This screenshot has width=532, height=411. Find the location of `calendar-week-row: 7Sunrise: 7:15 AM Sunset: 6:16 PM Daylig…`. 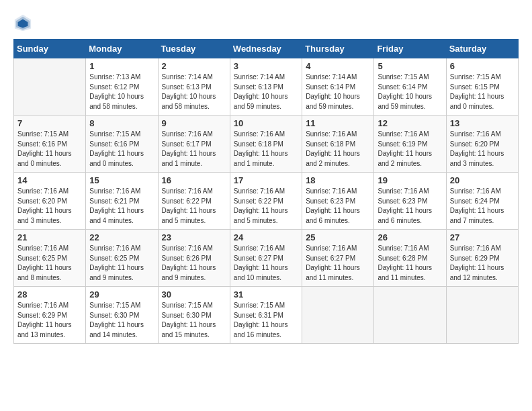

calendar-week-row: 7Sunrise: 7:15 AM Sunset: 6:16 PM Daylig… is located at coordinates (266, 144).